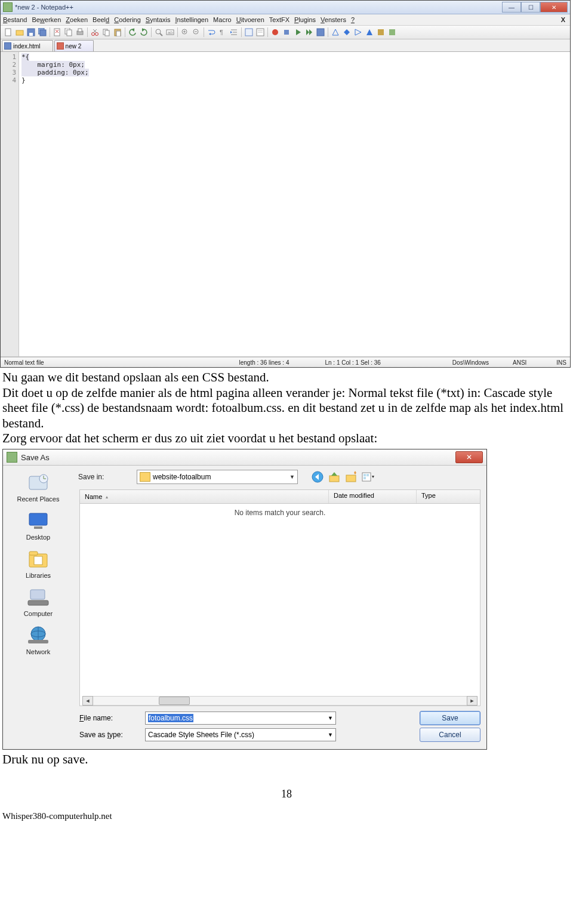 The height and width of the screenshot is (924, 573). I want to click on replace-icon: ab, so click(170, 32).